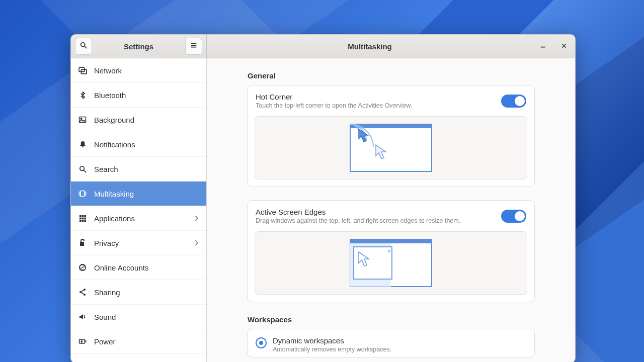 Image resolution: width=644 pixels, height=362 pixels. What do you see at coordinates (391, 251) in the screenshot?
I see `card-active-edges: Active Screen Edges Drag windows against…` at bounding box center [391, 251].